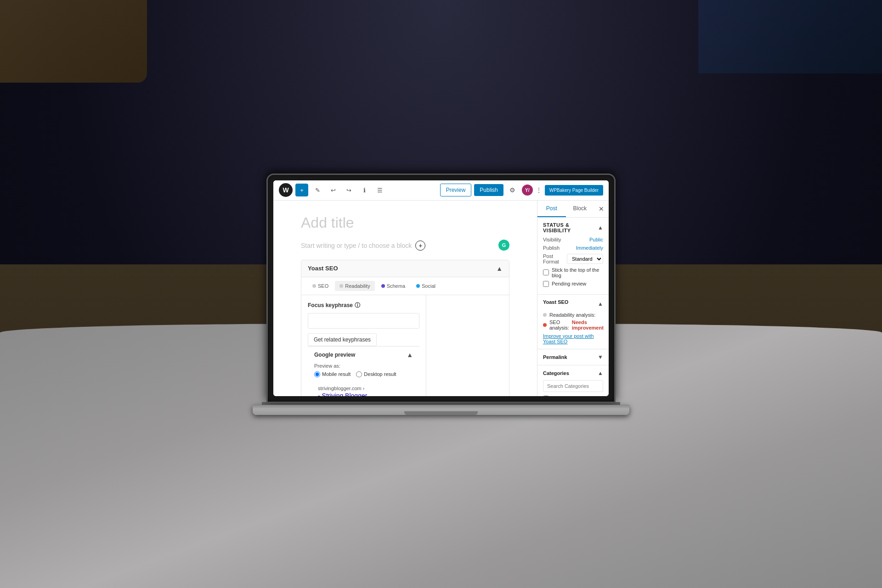 The image size is (882, 588). Describe the element at coordinates (504, 245) in the screenshot. I see `grammarly-icon: G` at that location.